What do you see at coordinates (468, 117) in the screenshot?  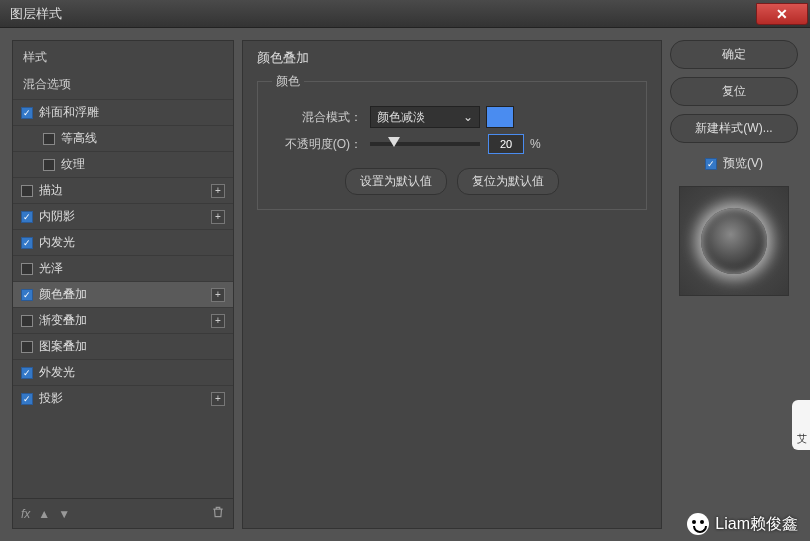 I see `chevron-down-icon: ⌄` at bounding box center [468, 117].